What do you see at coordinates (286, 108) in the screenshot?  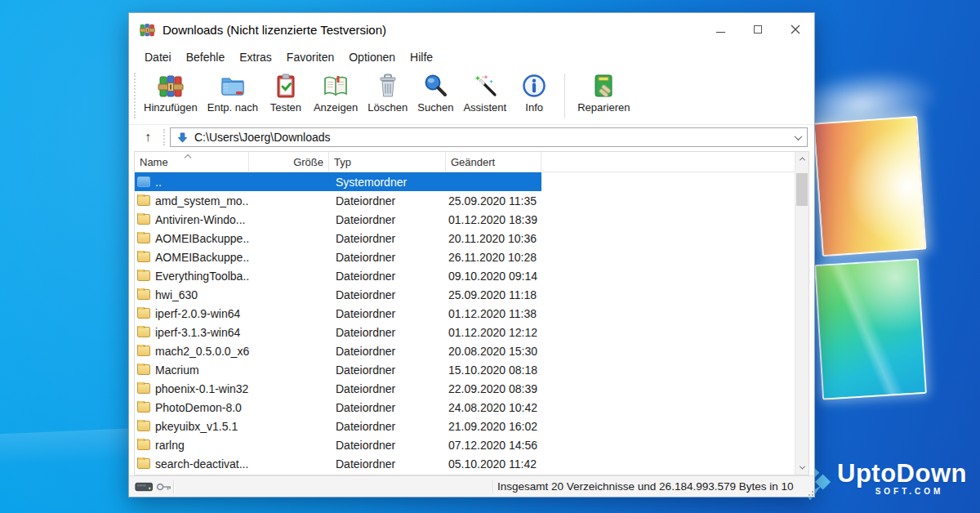 I see `toolbar-button-label: Testen` at bounding box center [286, 108].